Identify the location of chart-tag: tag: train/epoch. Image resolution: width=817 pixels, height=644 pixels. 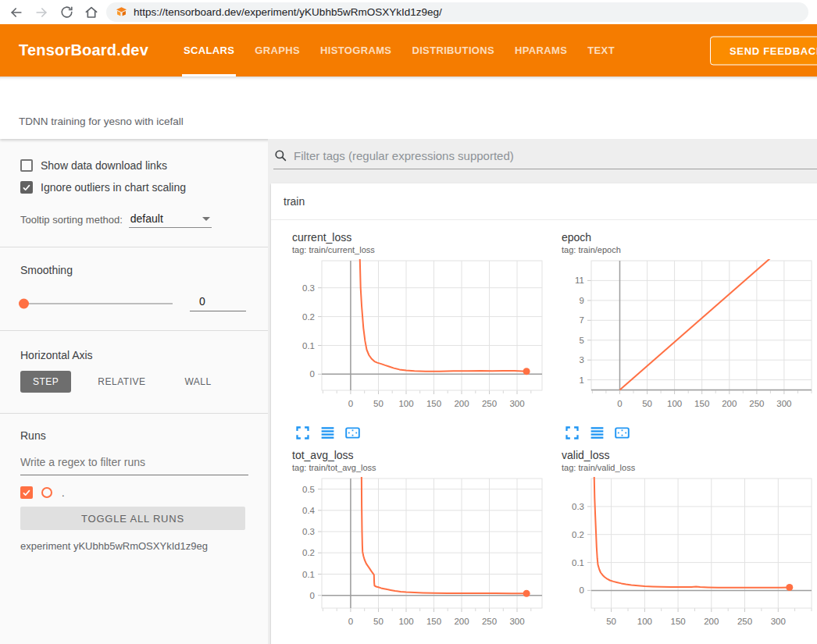
(689, 250).